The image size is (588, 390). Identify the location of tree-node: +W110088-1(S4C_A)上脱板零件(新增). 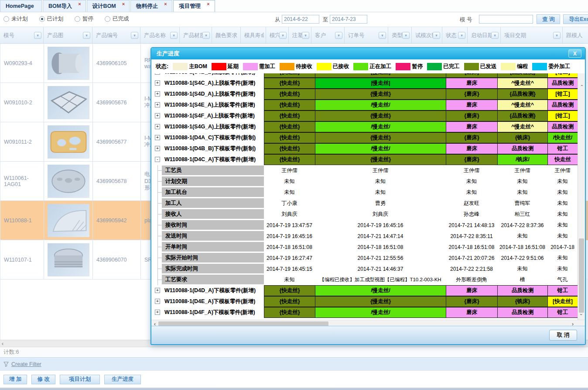
(208, 83).